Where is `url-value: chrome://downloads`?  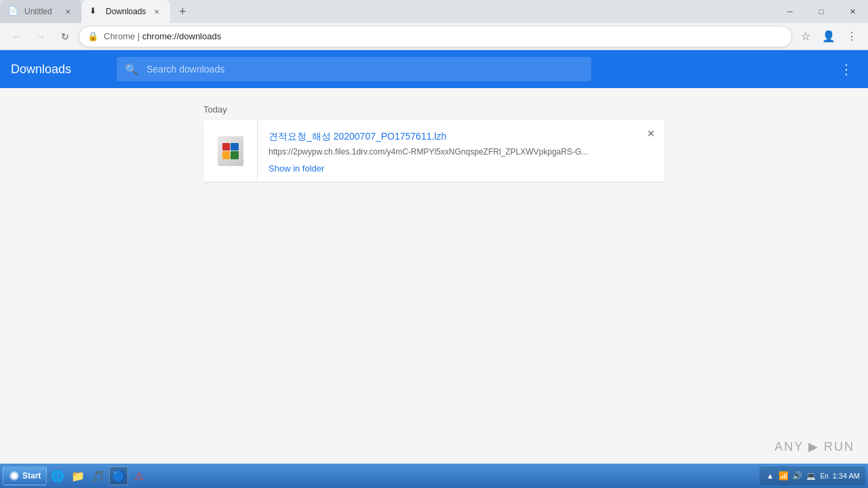 url-value: chrome://downloads is located at coordinates (182, 37).